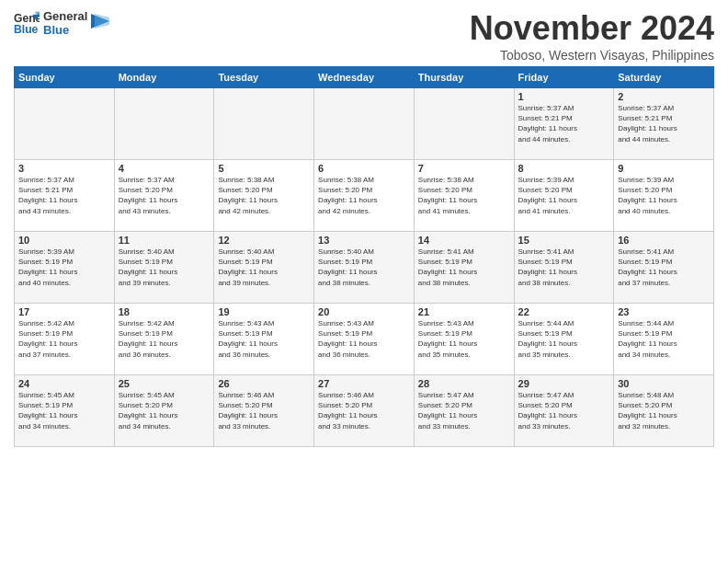  What do you see at coordinates (564, 168) in the screenshot?
I see `day-number: 8` at bounding box center [564, 168].